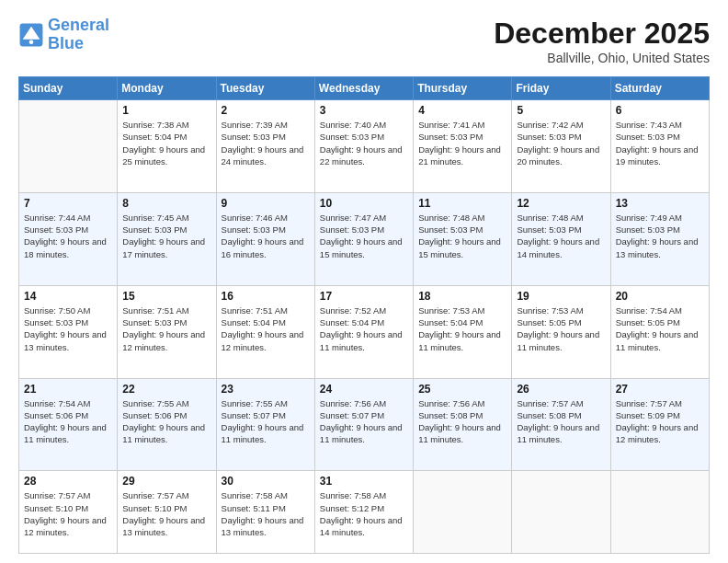 Image resolution: width=728 pixels, height=563 pixels. I want to click on title-block: December 2025 Ballville, Ohio, United St…, so click(601, 40).